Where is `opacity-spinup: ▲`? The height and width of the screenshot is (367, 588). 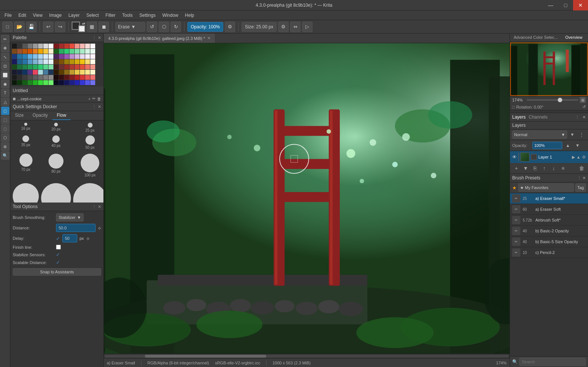
opacity-spinup: ▲ is located at coordinates (568, 145).